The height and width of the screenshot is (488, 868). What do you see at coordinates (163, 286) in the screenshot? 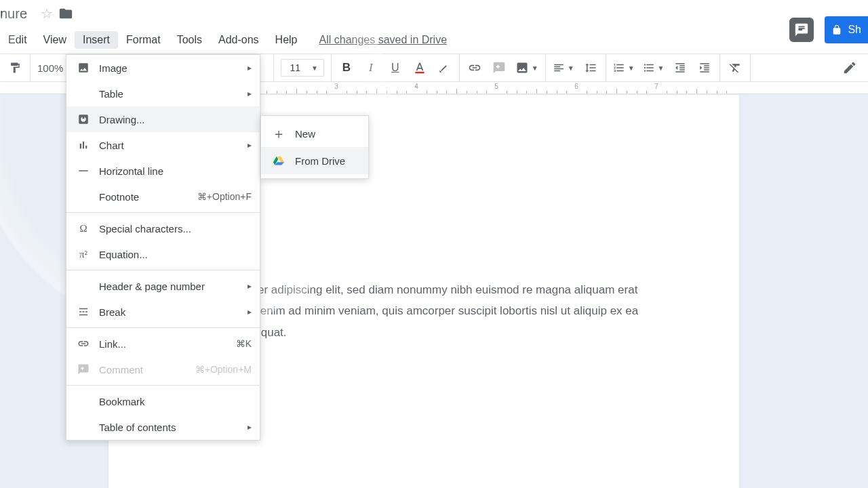
I see `menu-item-header-page-number: Header & page number ▸` at bounding box center [163, 286].